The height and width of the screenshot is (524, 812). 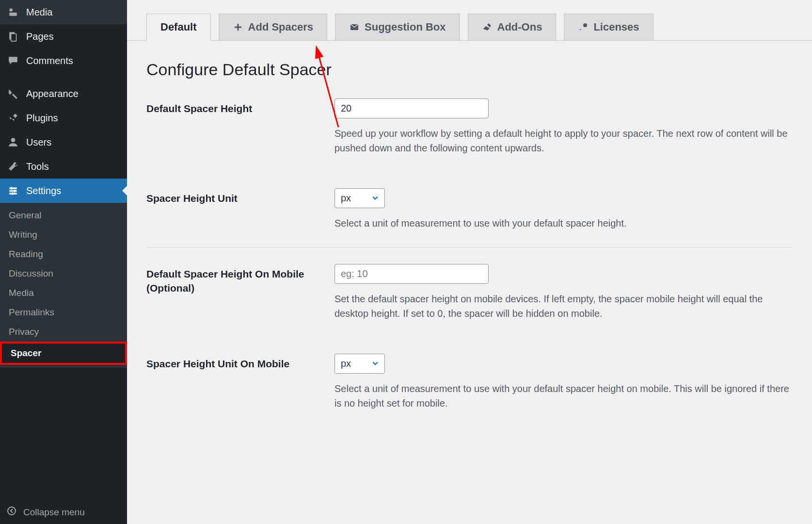 I want to click on tools-icon, so click(x=13, y=166).